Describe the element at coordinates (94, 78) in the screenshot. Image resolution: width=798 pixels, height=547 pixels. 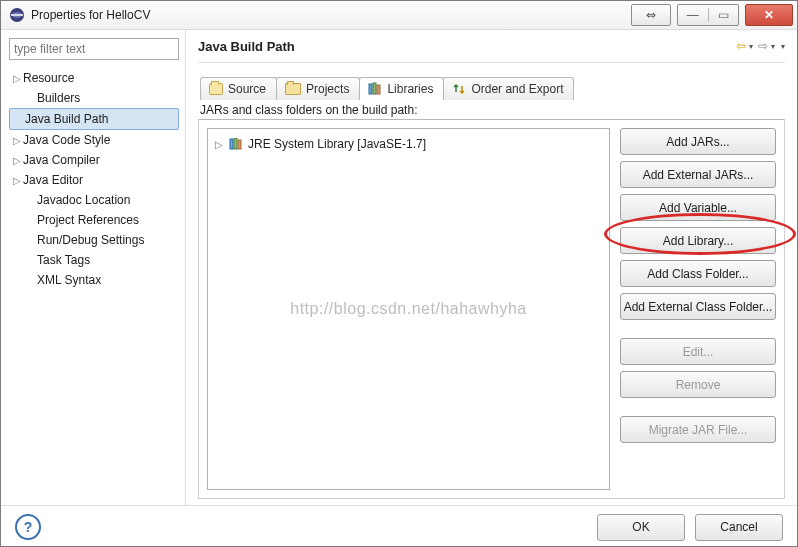
I see `tree-item-resource: ▷Resource` at that location.